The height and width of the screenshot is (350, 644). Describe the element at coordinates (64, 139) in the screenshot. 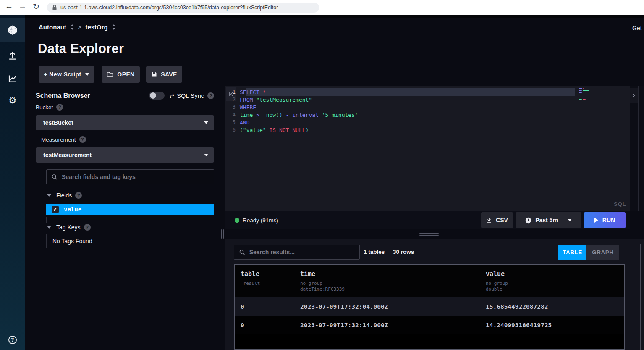

I see `measurement-label-row: Measurement ?` at that location.